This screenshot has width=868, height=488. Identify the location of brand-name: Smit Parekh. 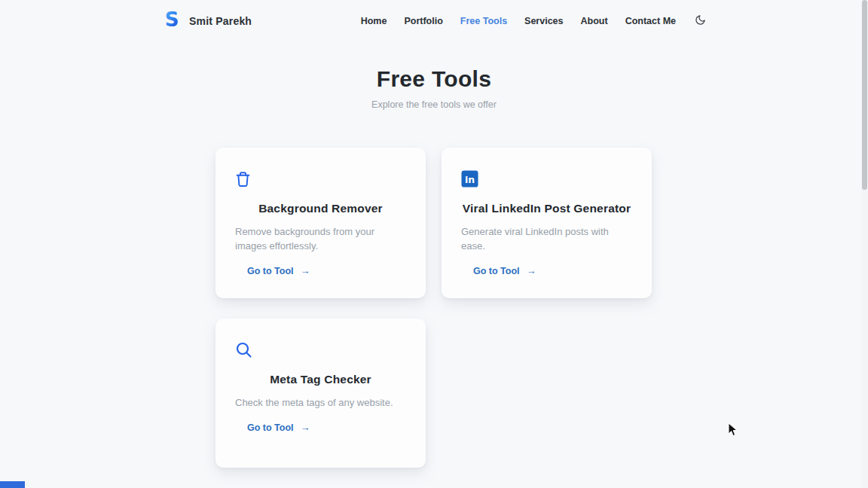
(220, 21).